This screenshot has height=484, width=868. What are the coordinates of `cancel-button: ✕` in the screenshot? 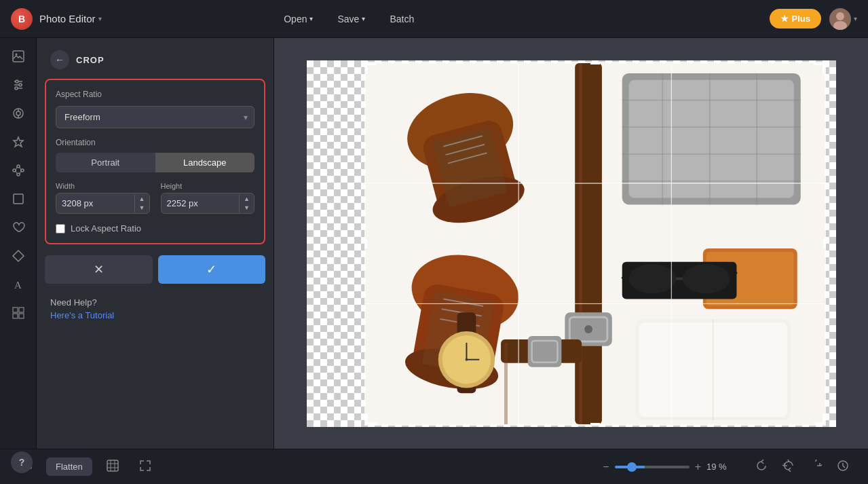 It's located at (99, 269).